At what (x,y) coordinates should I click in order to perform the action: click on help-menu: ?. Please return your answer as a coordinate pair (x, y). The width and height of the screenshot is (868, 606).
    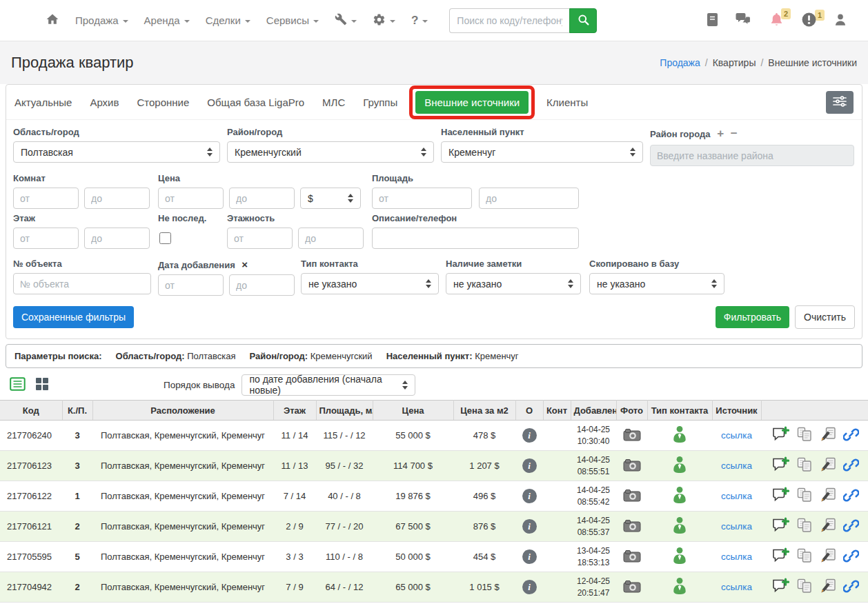
    Looking at the image, I should click on (420, 21).